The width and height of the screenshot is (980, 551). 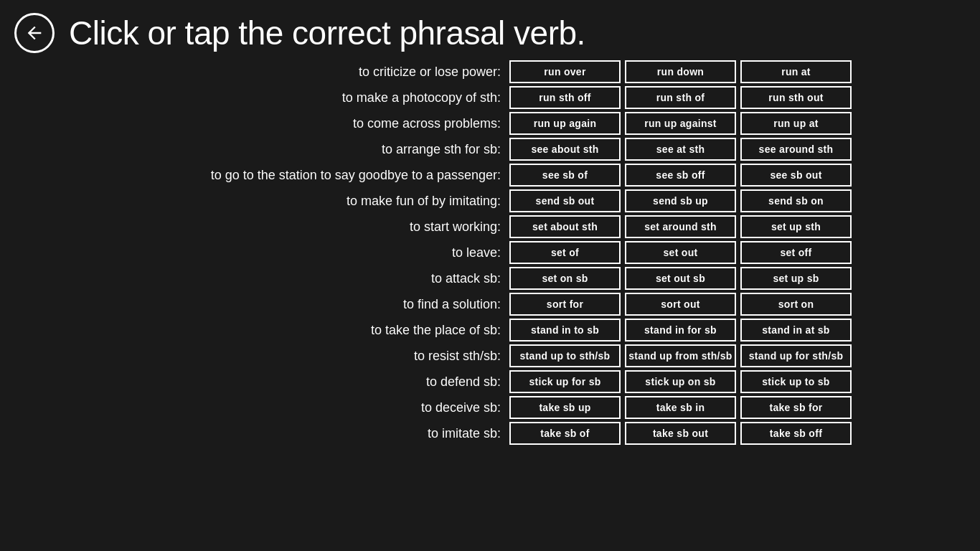 I want to click on answer-btn-0-0: run over, so click(x=565, y=72).